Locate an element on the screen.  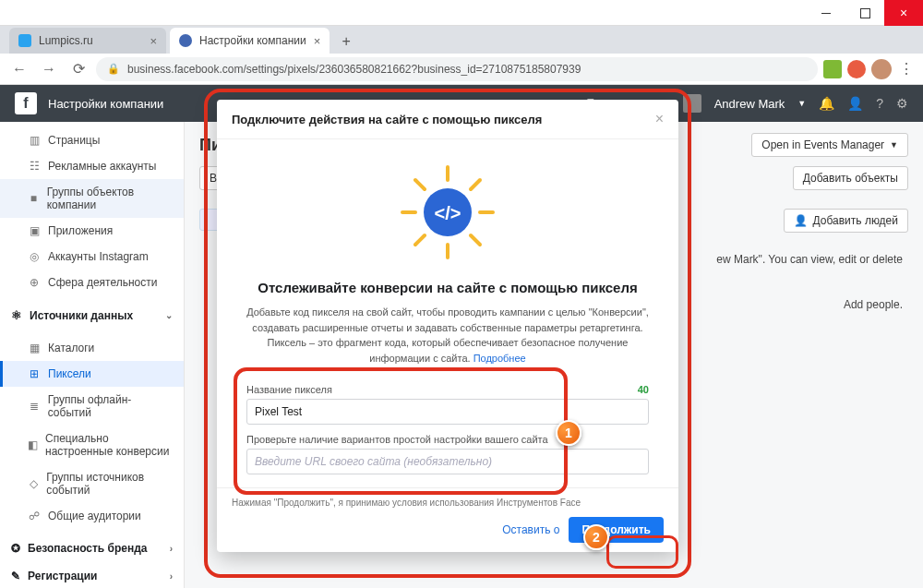
learn-more-link: Подробнее is located at coordinates (500, 358).